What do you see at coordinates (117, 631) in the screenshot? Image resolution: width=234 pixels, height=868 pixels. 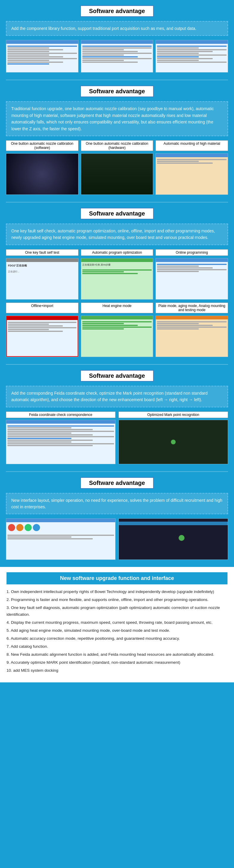 I see `bottom-list: 1. Own independent intellectual property…` at bounding box center [117, 631].